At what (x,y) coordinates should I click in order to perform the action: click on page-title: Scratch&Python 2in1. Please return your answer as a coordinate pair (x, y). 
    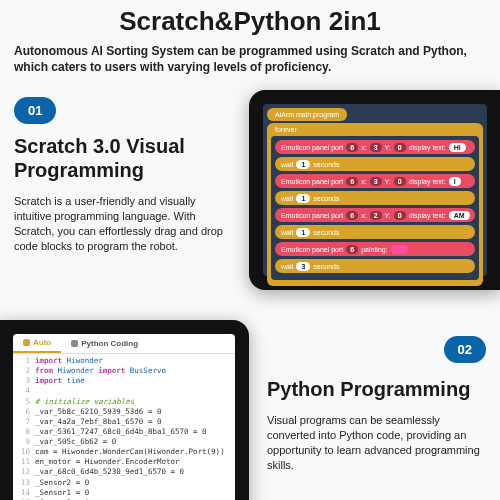
    Looking at the image, I should click on (250, 22).